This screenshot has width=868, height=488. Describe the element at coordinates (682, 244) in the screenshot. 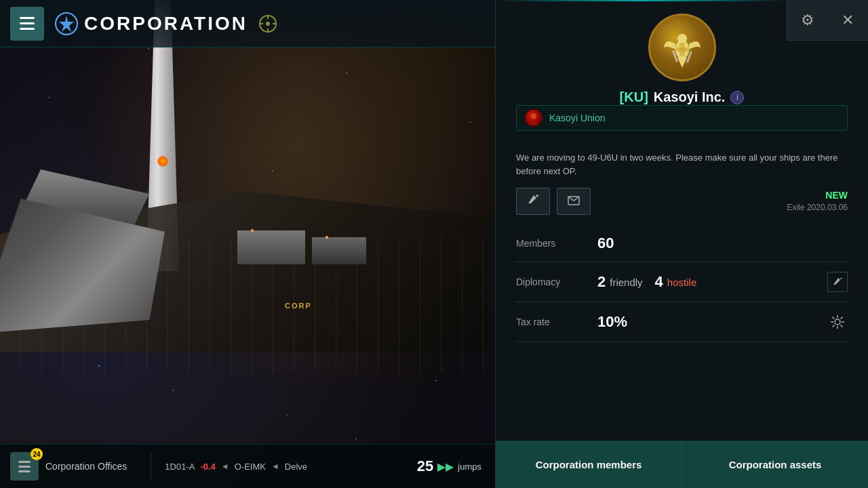

I see `members-row: Members 60` at that location.